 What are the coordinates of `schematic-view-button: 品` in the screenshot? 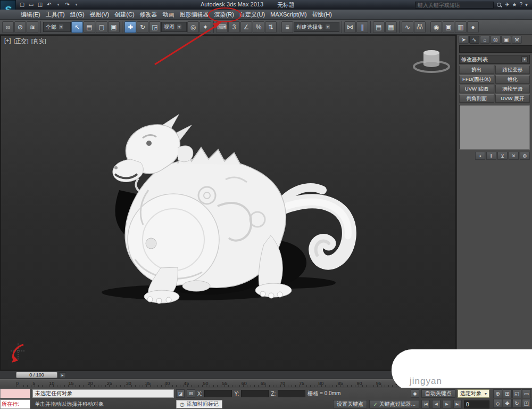 It's located at (420, 27).